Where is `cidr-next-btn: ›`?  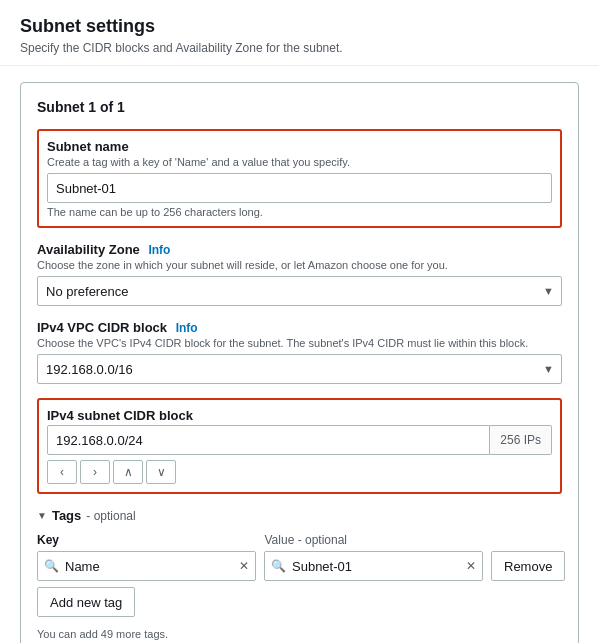
cidr-next-btn: › is located at coordinates (95, 472).